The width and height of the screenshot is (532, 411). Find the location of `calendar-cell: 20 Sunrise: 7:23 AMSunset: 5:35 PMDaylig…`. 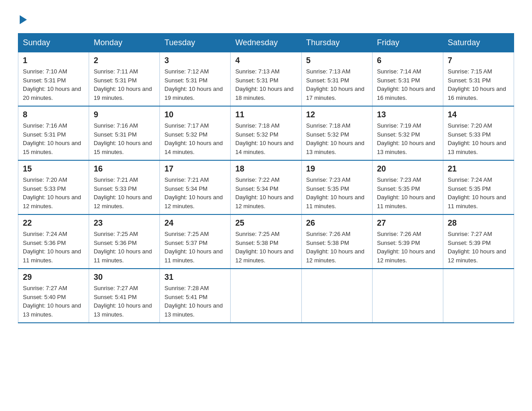

calendar-cell: 20 Sunrise: 7:23 AMSunset: 5:35 PMDaylig… is located at coordinates (408, 187).